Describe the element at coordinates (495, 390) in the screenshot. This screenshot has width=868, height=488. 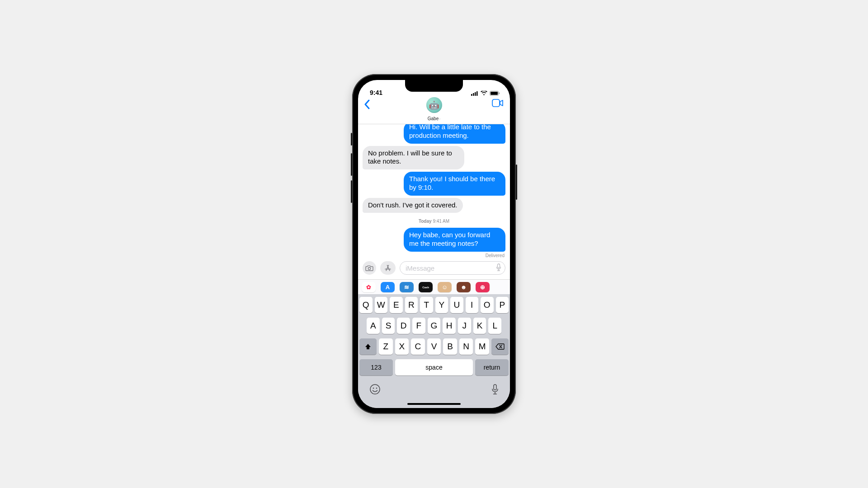
I see `dictation-key` at that location.